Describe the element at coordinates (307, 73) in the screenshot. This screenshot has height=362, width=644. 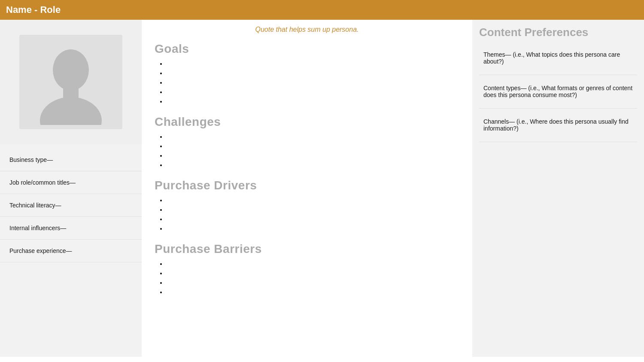
I see `goals-section: Goals` at that location.